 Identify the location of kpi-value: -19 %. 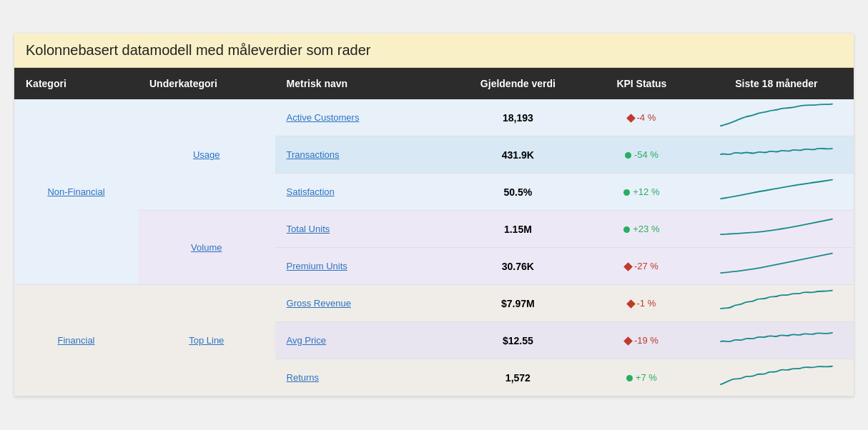
(646, 340).